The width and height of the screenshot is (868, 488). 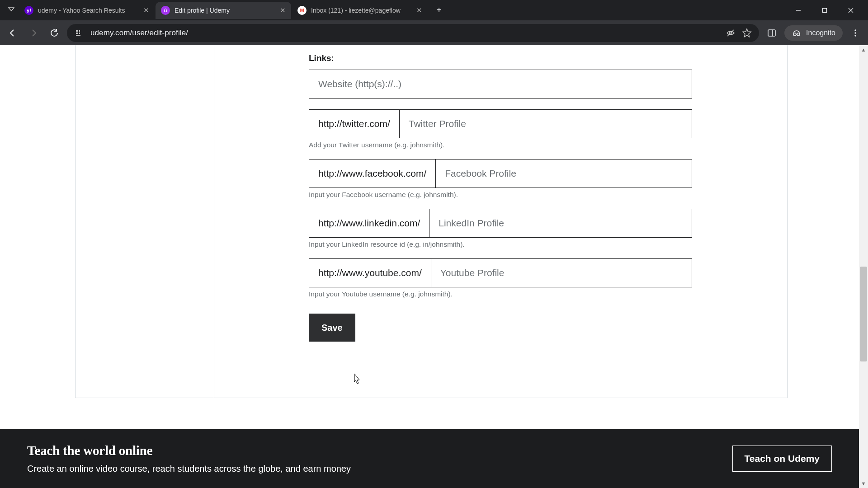 I want to click on teach-banner: Teach the world online Create an online …, so click(x=429, y=459).